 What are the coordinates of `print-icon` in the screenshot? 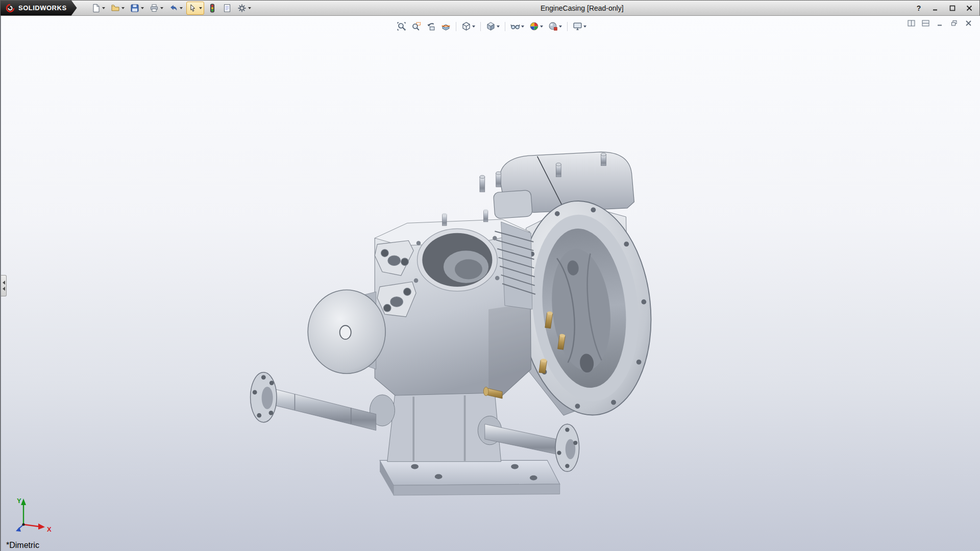 It's located at (154, 8).